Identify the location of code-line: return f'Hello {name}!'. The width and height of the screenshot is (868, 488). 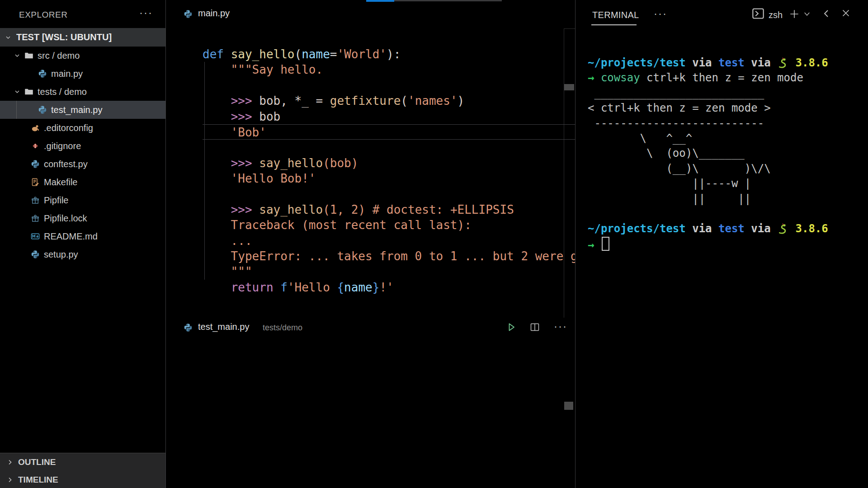
(389, 287).